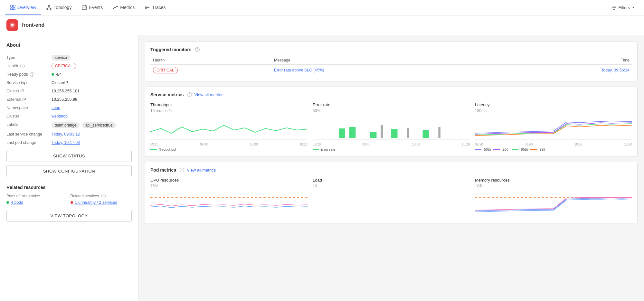 This screenshot has width=644, height=301. I want to click on view-topology-button: VIEW TOPOLOGY, so click(69, 216).